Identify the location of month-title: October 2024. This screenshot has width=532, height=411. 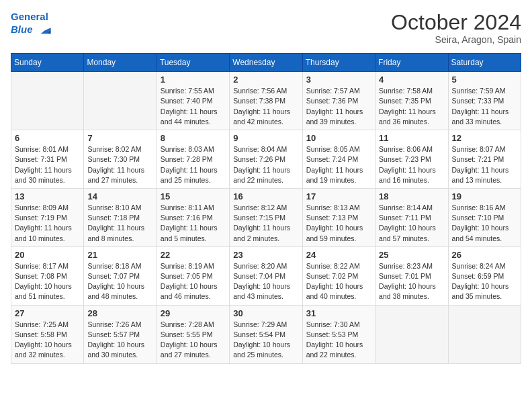
(456, 23).